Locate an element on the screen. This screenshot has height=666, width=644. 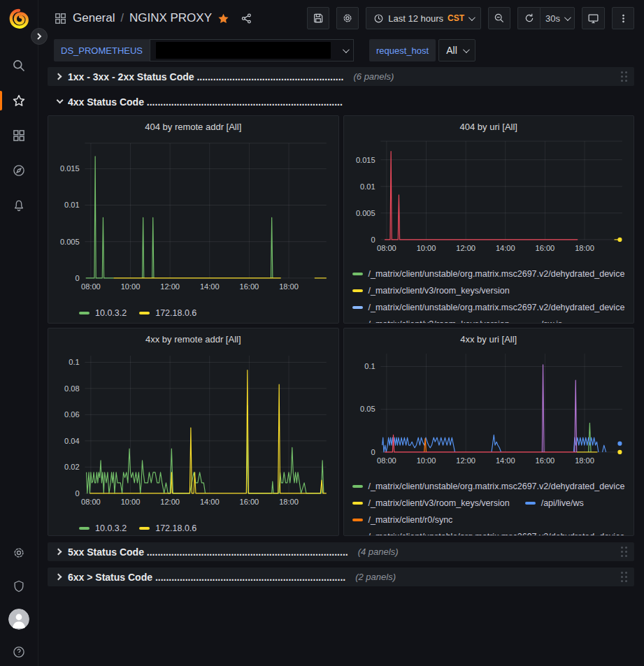
panel-title: 4xx by remote addr [All] is located at coordinates (193, 340).